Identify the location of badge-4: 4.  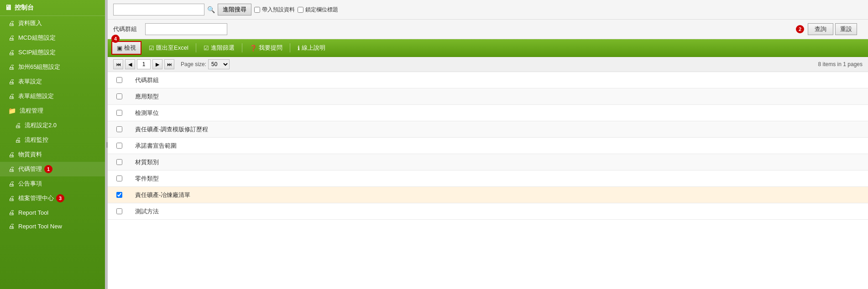
(115, 39).